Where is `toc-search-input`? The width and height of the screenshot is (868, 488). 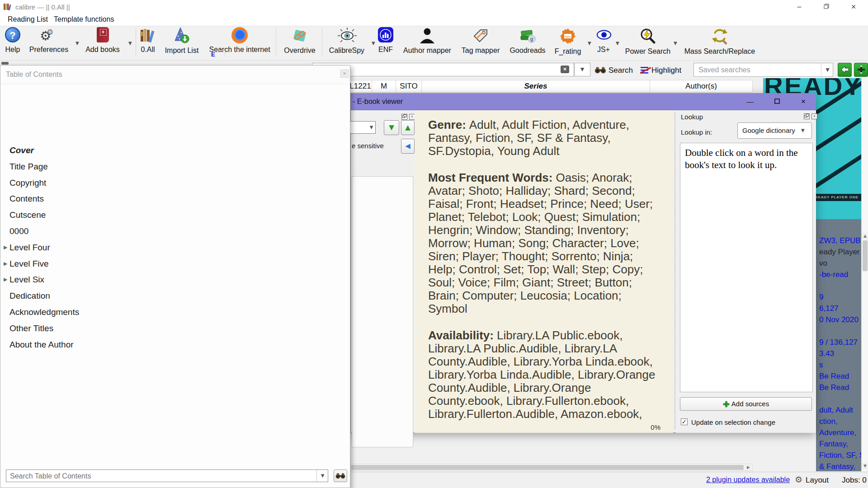 toc-search-input is located at coordinates (159, 476).